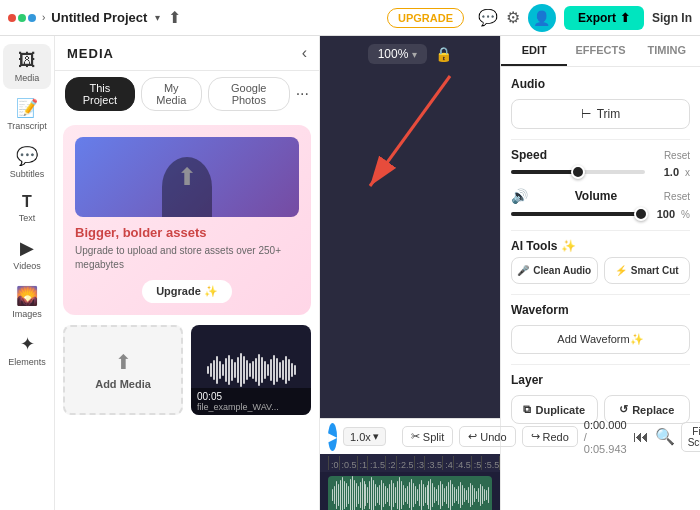 This screenshot has height=510, width=700. Describe the element at coordinates (428, 436) in the screenshot. I see `split-button: ✂ Split` at that location.